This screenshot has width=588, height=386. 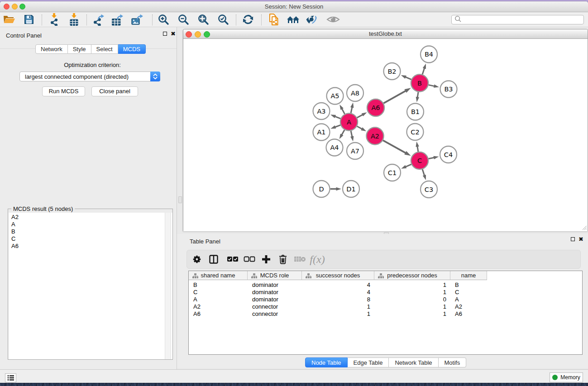 I want to click on graph-edge-B-B3, so click(x=434, y=86).